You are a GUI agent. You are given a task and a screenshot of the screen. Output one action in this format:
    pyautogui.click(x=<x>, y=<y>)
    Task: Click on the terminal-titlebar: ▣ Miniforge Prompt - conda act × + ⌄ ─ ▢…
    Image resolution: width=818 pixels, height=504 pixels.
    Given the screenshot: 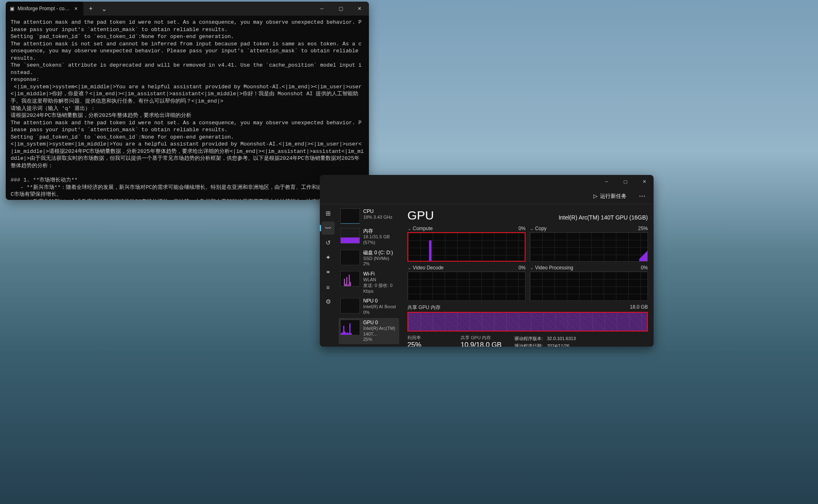 What is the action you would take?
    pyautogui.click(x=187, y=9)
    